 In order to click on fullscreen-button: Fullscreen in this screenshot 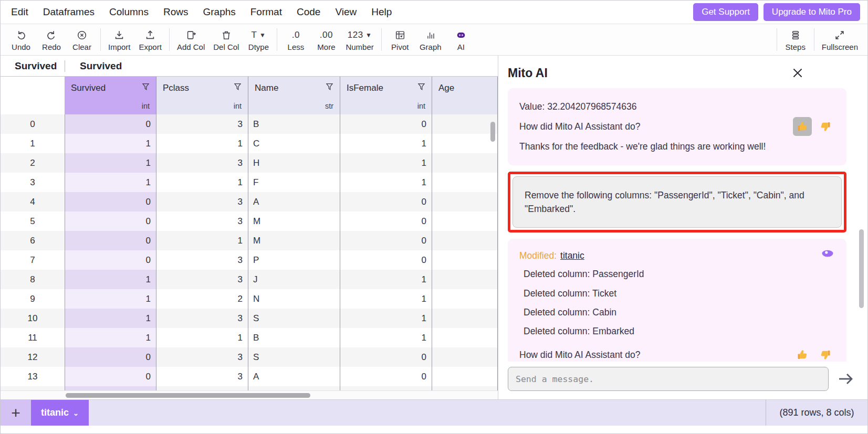, I will do `click(840, 40)`.